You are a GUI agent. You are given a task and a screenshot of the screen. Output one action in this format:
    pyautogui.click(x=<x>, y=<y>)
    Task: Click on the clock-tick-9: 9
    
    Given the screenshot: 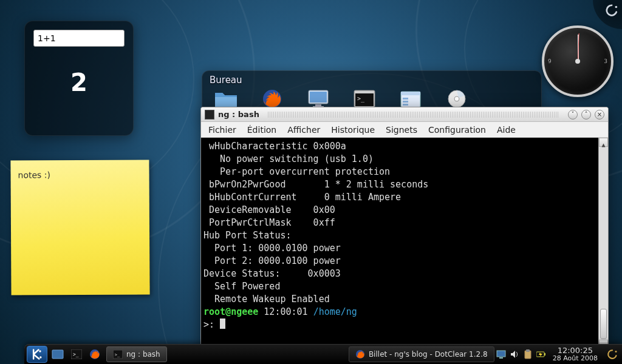 What is the action you would take?
    pyautogui.click(x=550, y=61)
    